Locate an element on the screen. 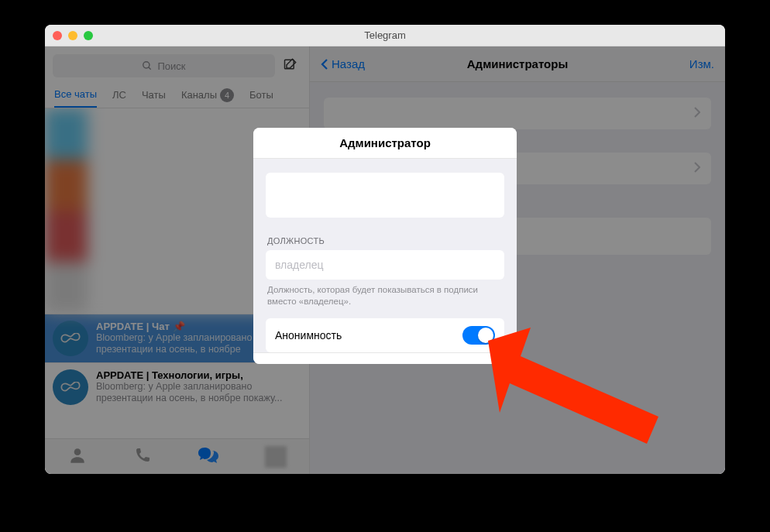 The width and height of the screenshot is (770, 532). admin-user-card is located at coordinates (385, 195).